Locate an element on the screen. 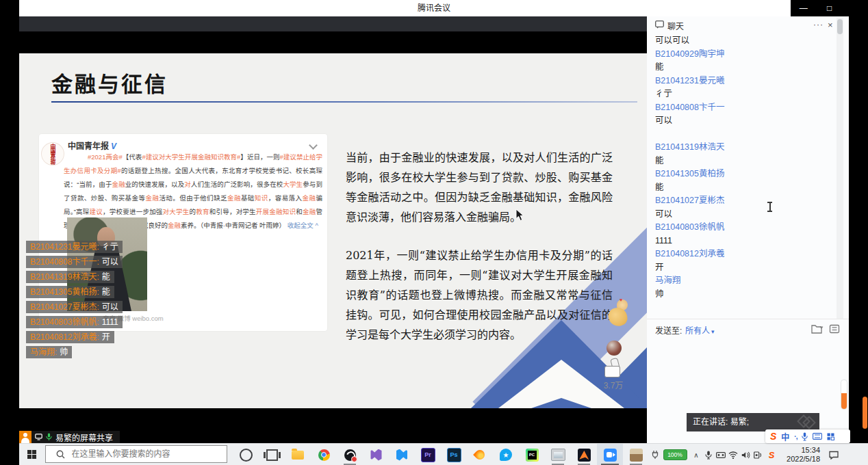 This screenshot has width=868, height=465. overlay-message: B21040803徐帆帆:1111 is located at coordinates (74, 322).